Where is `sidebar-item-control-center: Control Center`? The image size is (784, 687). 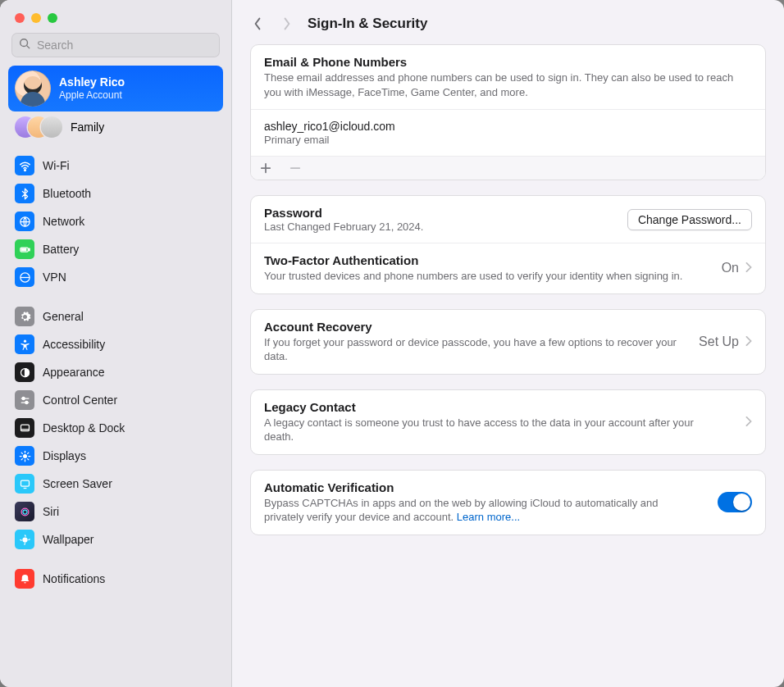 sidebar-item-control-center: Control Center is located at coordinates (116, 400).